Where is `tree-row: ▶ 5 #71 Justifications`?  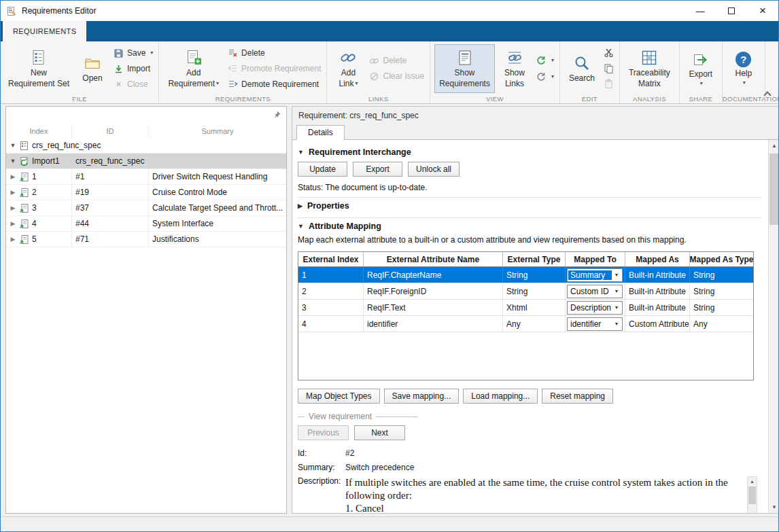
tree-row: ▶ 5 #71 Justifications is located at coordinates (146, 239).